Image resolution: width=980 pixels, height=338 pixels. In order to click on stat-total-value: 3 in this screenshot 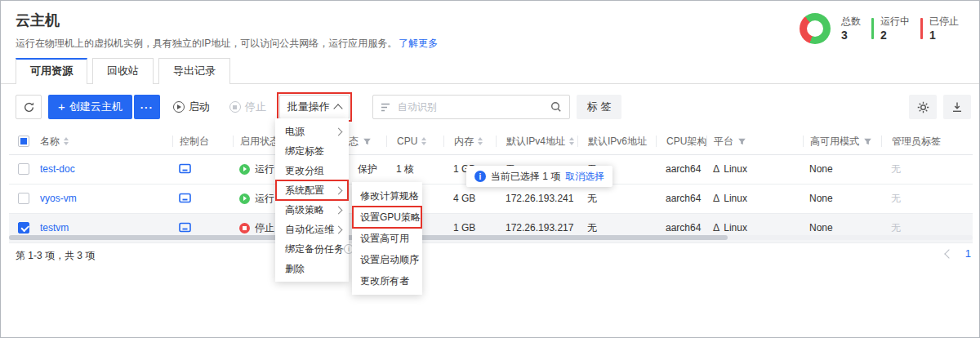, I will do `click(851, 36)`.